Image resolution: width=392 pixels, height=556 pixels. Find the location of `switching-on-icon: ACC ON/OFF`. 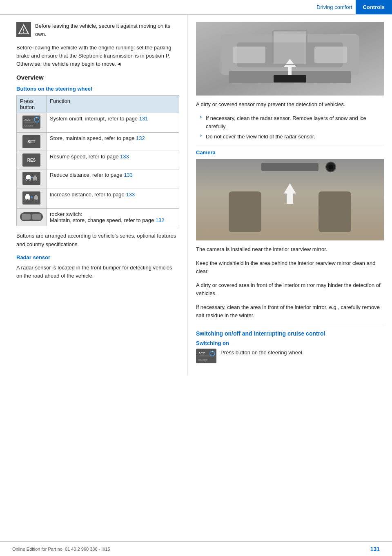

switching-on-icon: ACC ON/OFF is located at coordinates (206, 357).